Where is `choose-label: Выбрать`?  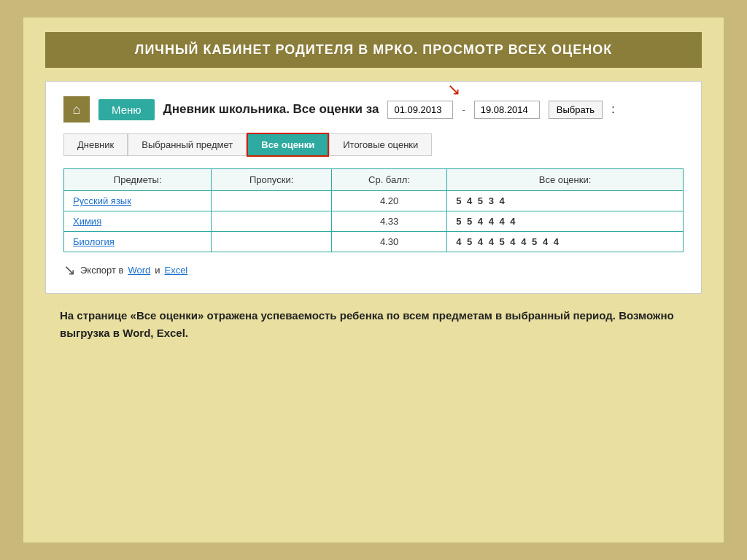 choose-label: Выбрать is located at coordinates (576, 109).